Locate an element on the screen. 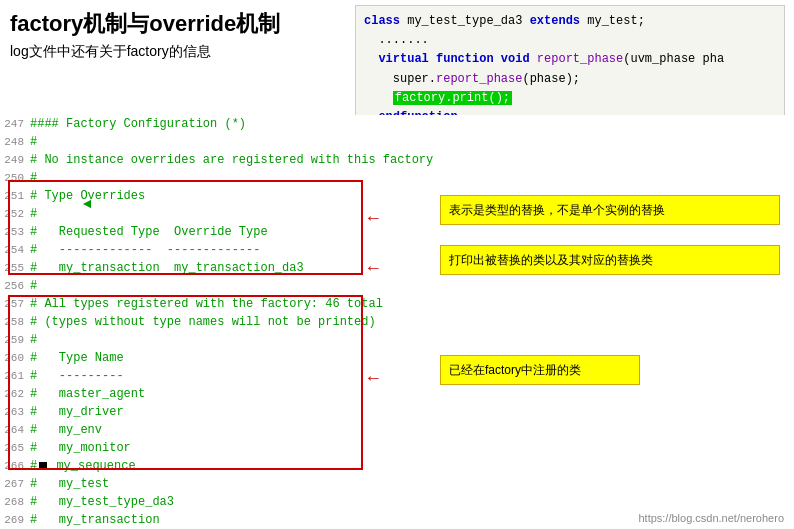 The width and height of the screenshot is (794, 529). title-area: factory机制与override机制 log文件中还有关于factory的信… is located at coordinates (180, 36).